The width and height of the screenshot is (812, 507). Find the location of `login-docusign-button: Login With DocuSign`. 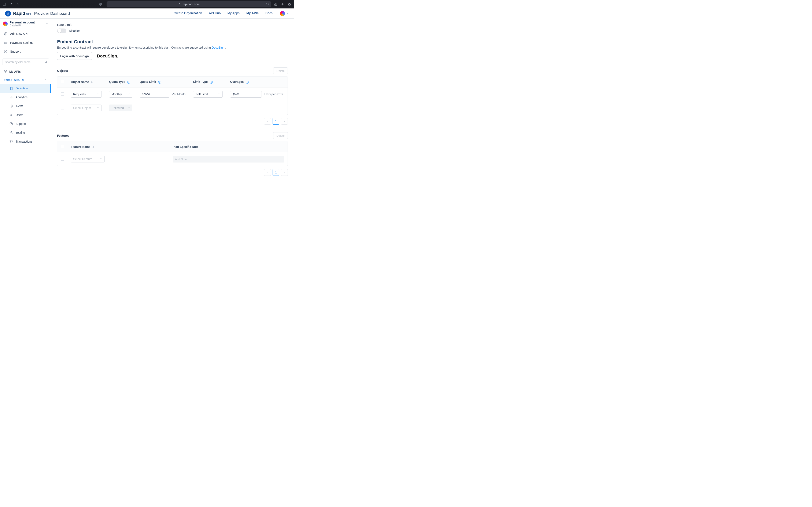

login-docusign-button: Login With DocuSign is located at coordinates (74, 56).